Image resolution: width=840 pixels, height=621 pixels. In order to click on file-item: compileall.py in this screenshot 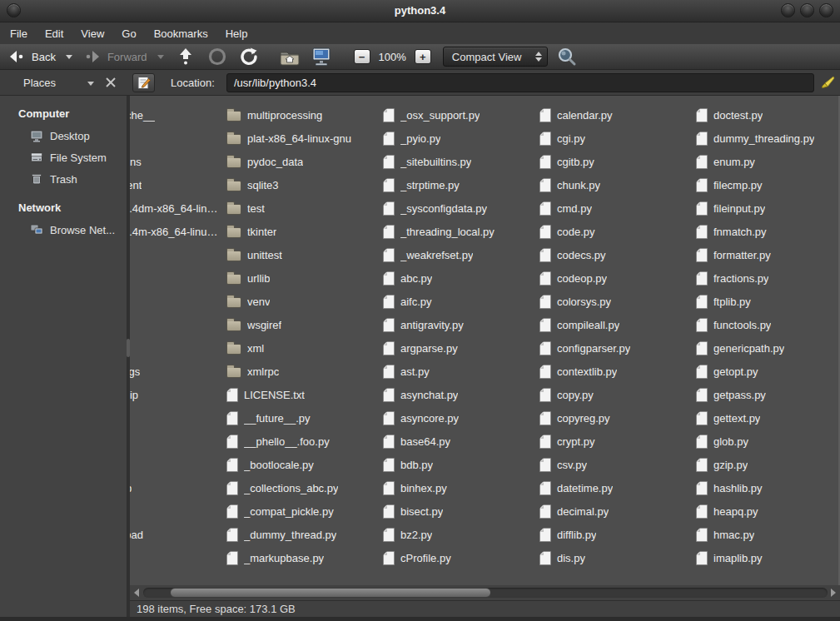, I will do `click(618, 325)`.